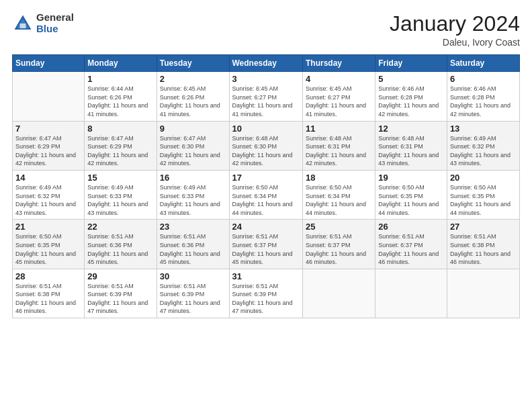 This screenshot has width=532, height=411. I want to click on day-number: 22, so click(120, 227).